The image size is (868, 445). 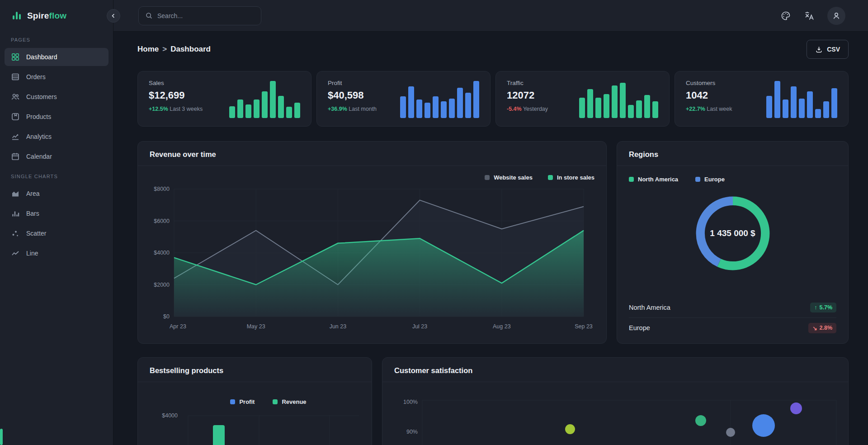 I want to click on stat-period: Last 3 weeks, so click(x=186, y=109).